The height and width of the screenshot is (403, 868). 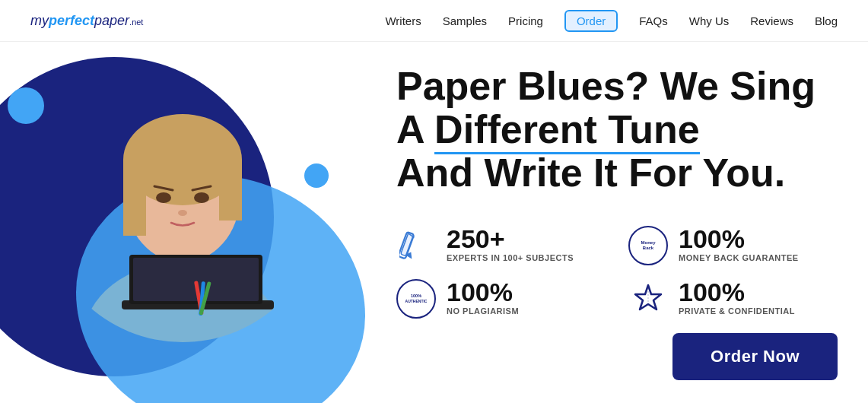 What do you see at coordinates (40, 21) in the screenshot?
I see `logo-my: my` at bounding box center [40, 21].